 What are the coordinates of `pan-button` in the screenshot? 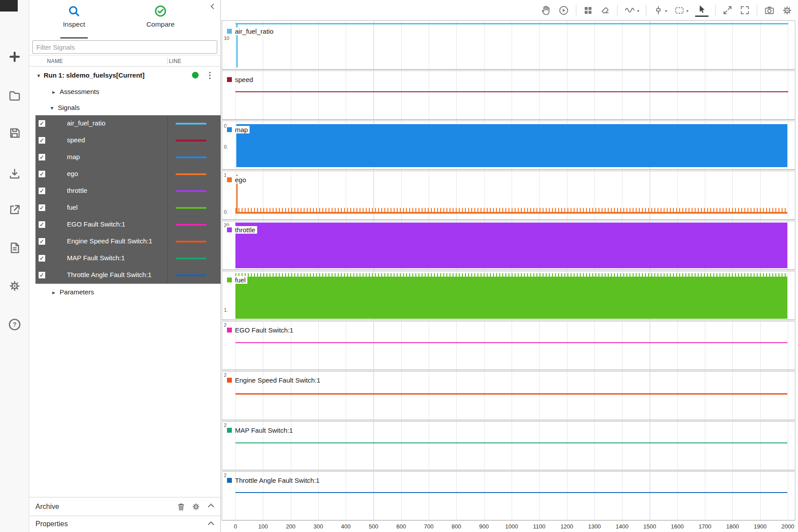 It's located at (546, 11).